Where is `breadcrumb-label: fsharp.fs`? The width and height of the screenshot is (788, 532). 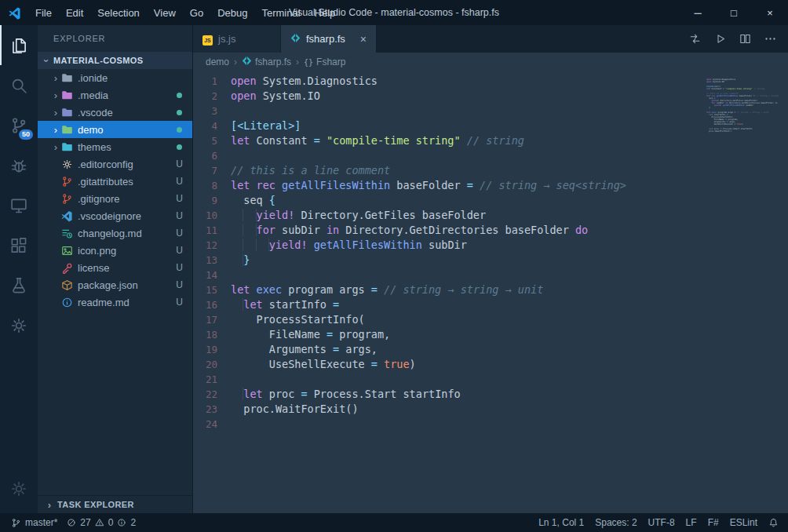
breadcrumb-label: fsharp.fs is located at coordinates (273, 62).